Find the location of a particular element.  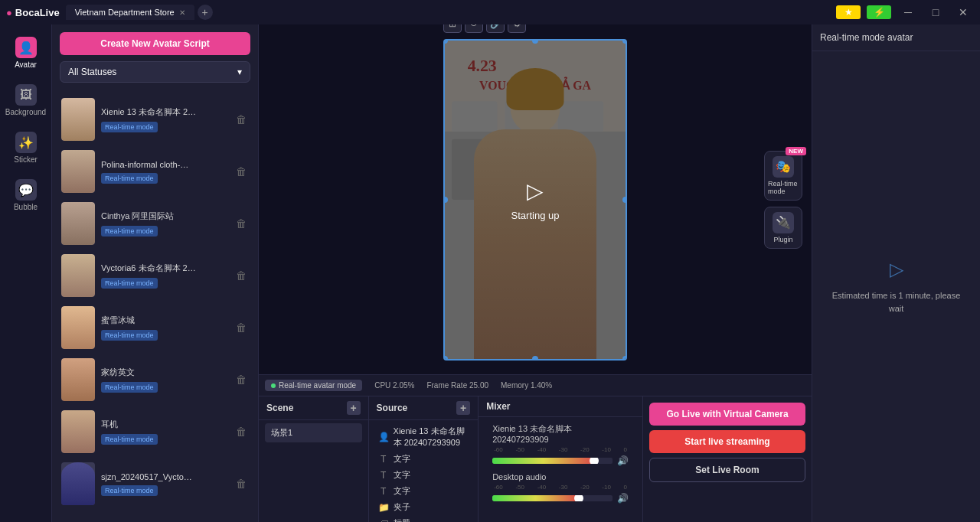

eye-tool: 👁 is located at coordinates (474, 29).